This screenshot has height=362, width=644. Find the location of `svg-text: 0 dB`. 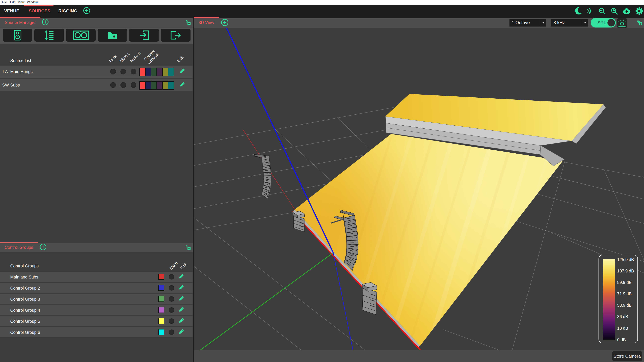

svg-text: 0 dB is located at coordinates (622, 340).